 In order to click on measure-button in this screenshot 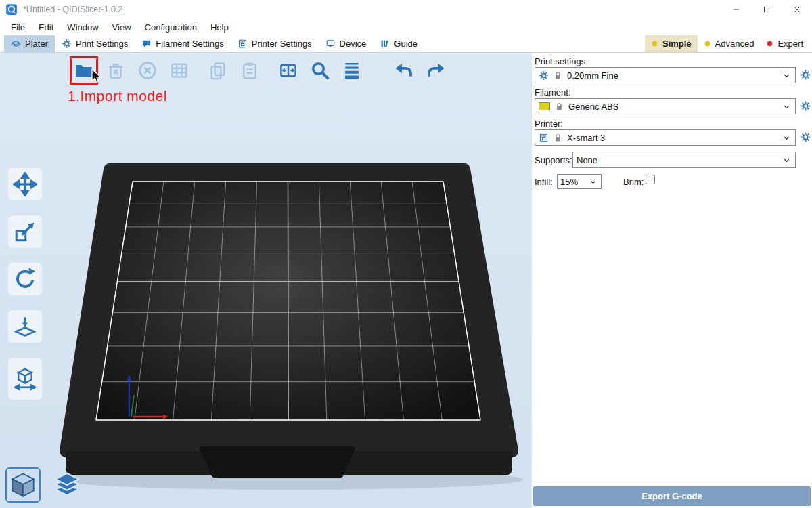, I will do `click(25, 379)`.